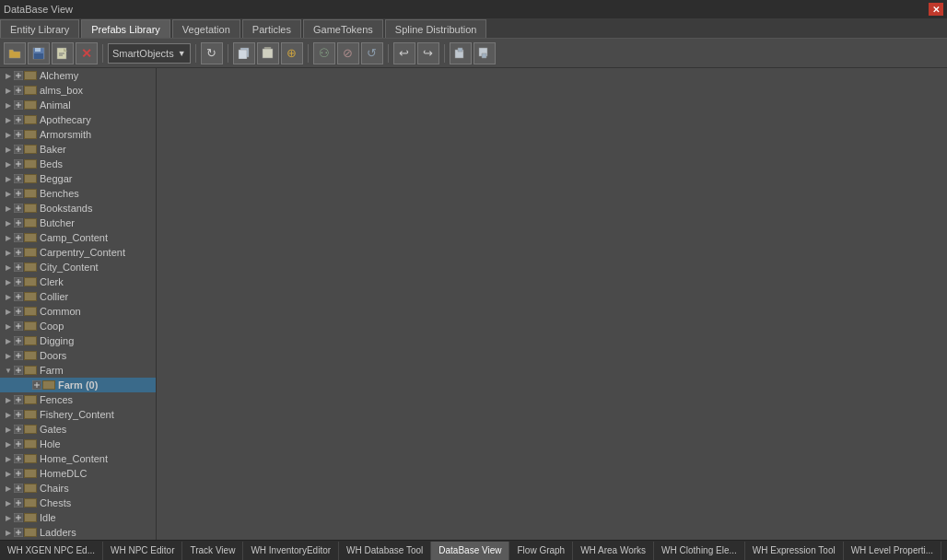 This screenshot has height=560, width=947. What do you see at coordinates (936, 9) in the screenshot?
I see `close-button: ✕` at bounding box center [936, 9].